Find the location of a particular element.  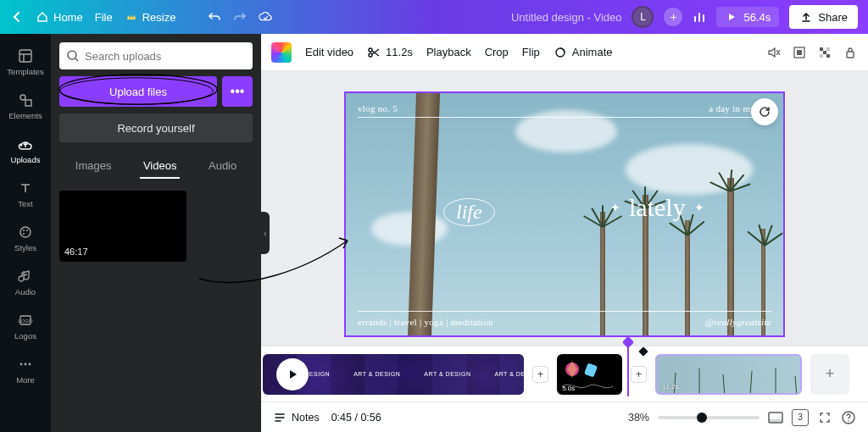

upload-more-button: ••• is located at coordinates (237, 91).